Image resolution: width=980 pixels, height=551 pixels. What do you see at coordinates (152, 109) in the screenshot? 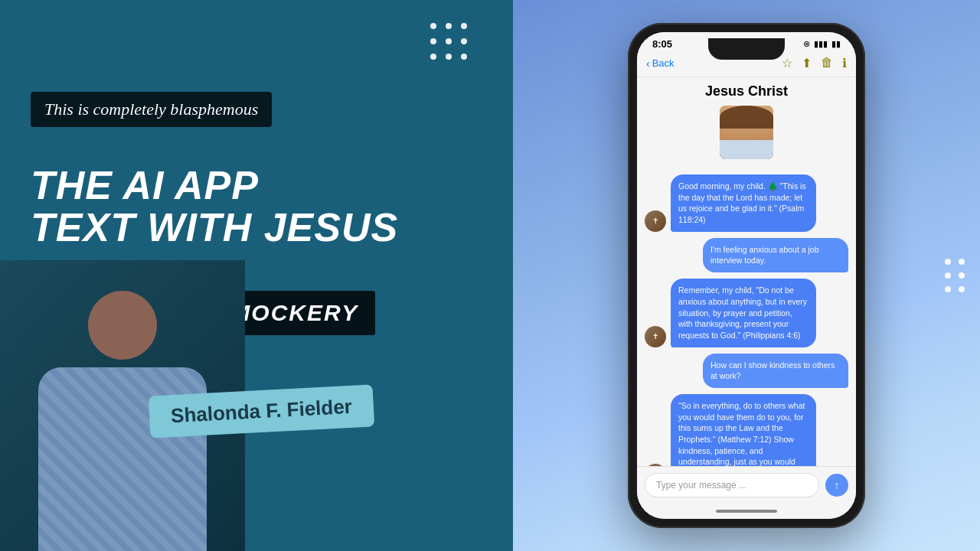
I see `blasphemous-text: This is completely blasphemous` at bounding box center [152, 109].